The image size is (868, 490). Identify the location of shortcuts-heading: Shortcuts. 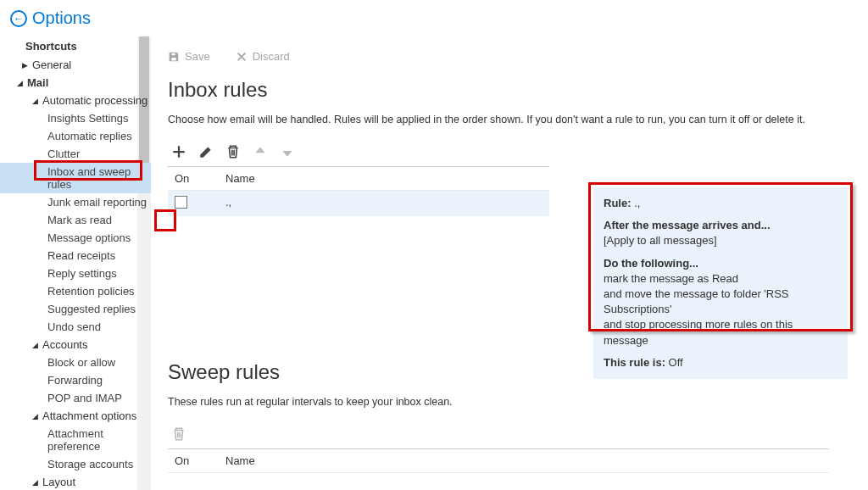
(75, 46).